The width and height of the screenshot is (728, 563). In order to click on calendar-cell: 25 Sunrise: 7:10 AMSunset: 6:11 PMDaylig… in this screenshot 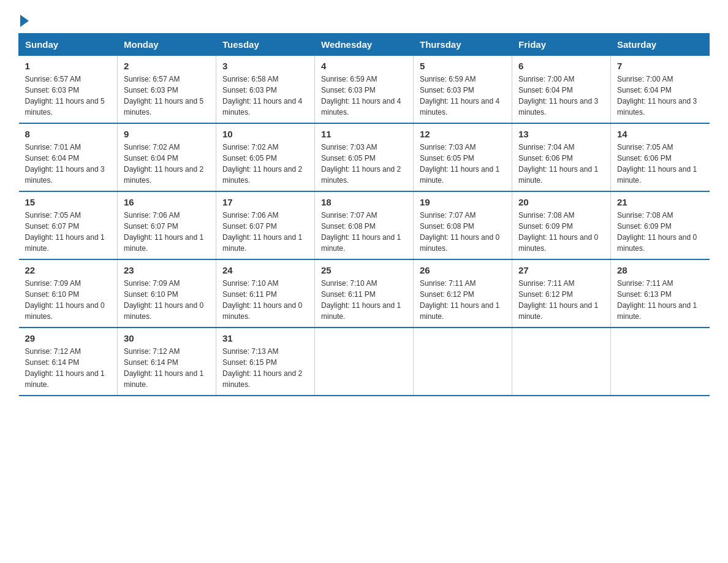, I will do `click(364, 293)`.